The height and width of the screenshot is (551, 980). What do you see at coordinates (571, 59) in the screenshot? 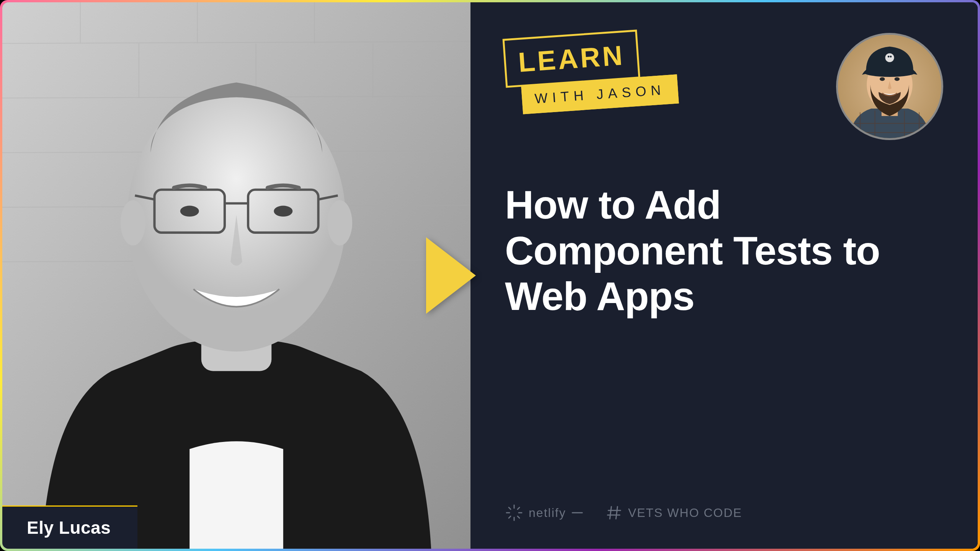
I see `logo-learn-text: LEARN` at bounding box center [571, 59].